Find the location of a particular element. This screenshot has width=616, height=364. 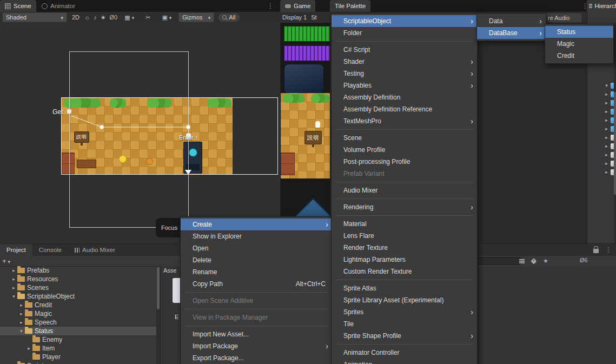

cutter-tool-icon: ✂ is located at coordinates (148, 17).